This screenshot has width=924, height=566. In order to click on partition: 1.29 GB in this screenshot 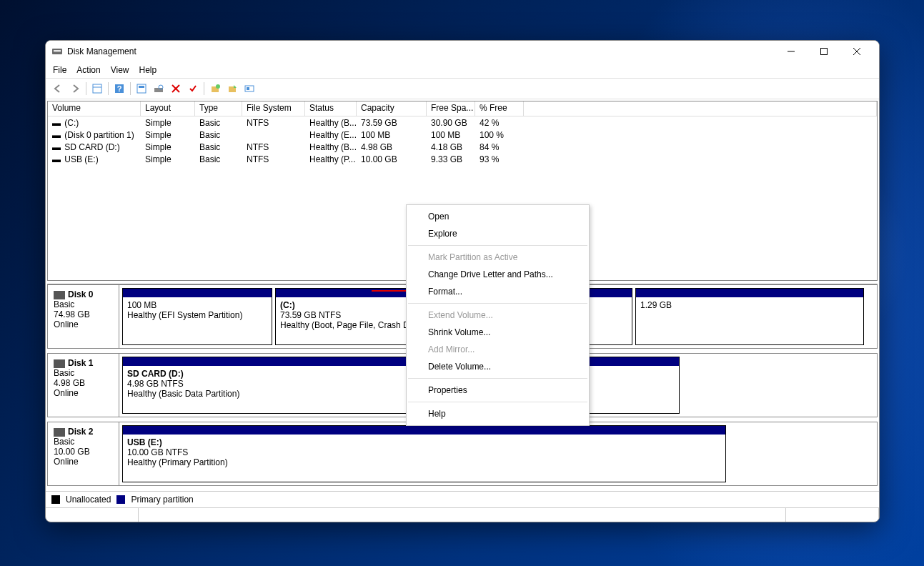, I will do `click(750, 317)`.